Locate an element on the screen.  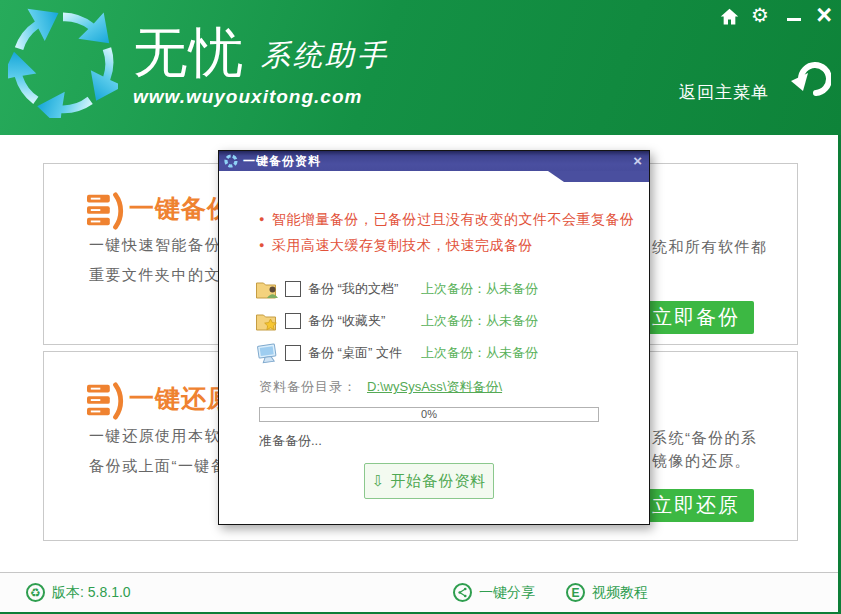
share-button: 一键分享 is located at coordinates (494, 592).